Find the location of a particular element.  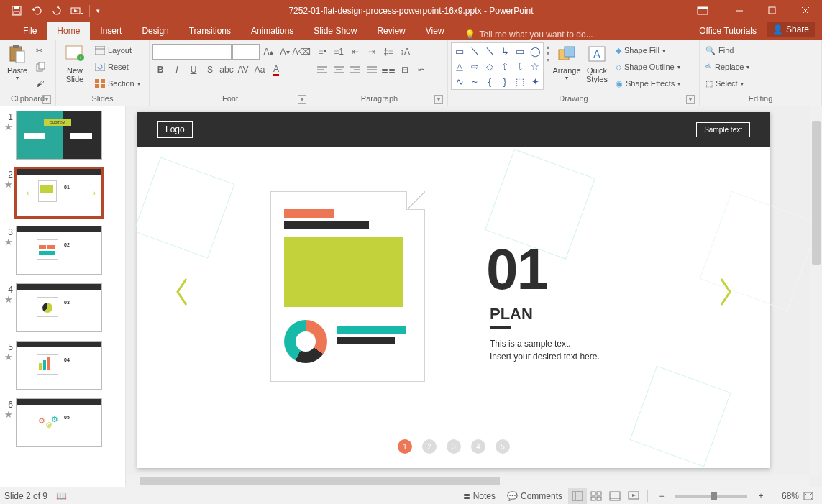

justify-icon is located at coordinates (372, 70).